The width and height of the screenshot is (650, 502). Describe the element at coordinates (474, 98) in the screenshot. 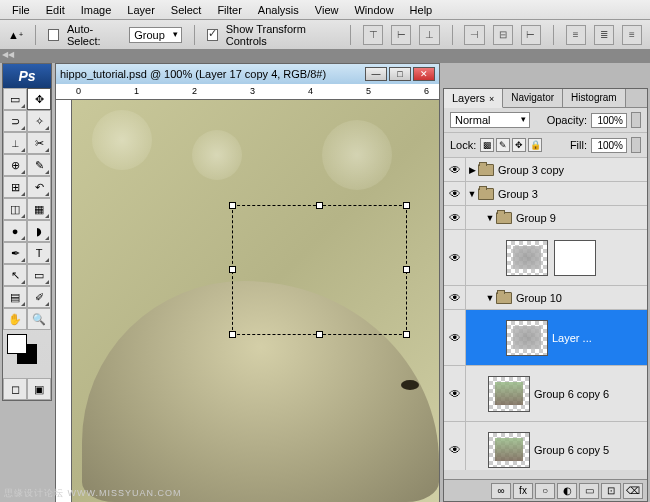

I see `tab-layers: Layers×` at that location.